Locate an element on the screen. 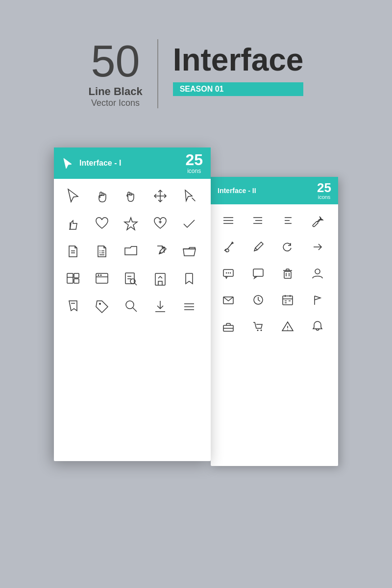 This screenshot has height=588, width=392. browser-icon is located at coordinates (102, 278).